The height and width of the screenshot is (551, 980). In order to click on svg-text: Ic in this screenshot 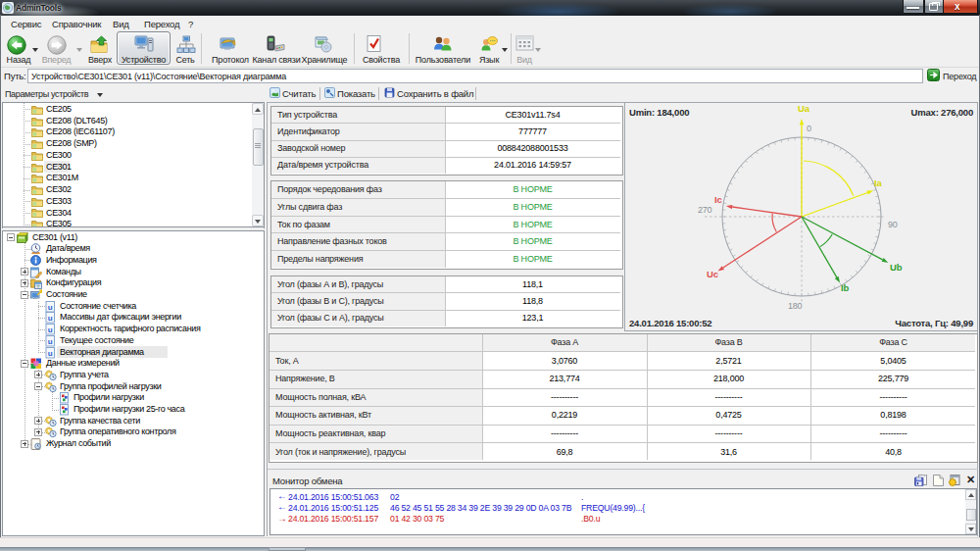, I will do `click(718, 200)`.